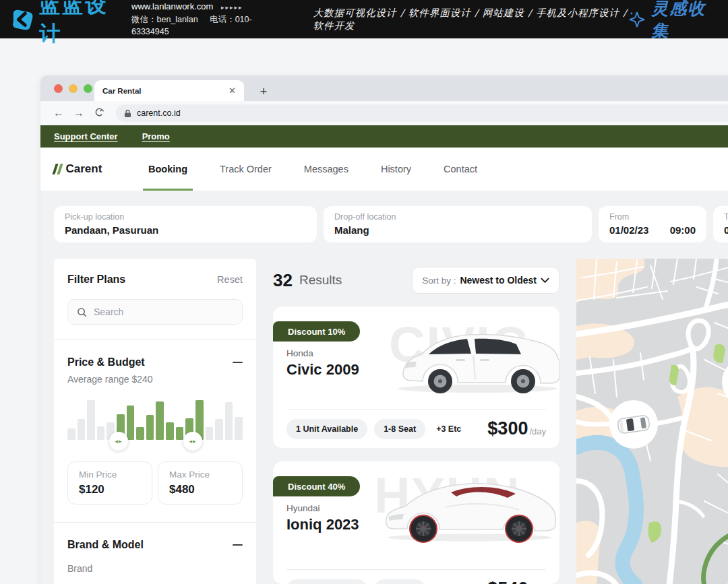 This screenshot has height=584, width=728. What do you see at coordinates (384, 88) in the screenshot?
I see `browser-tabbar: Car Rental ✕ +` at bounding box center [384, 88].